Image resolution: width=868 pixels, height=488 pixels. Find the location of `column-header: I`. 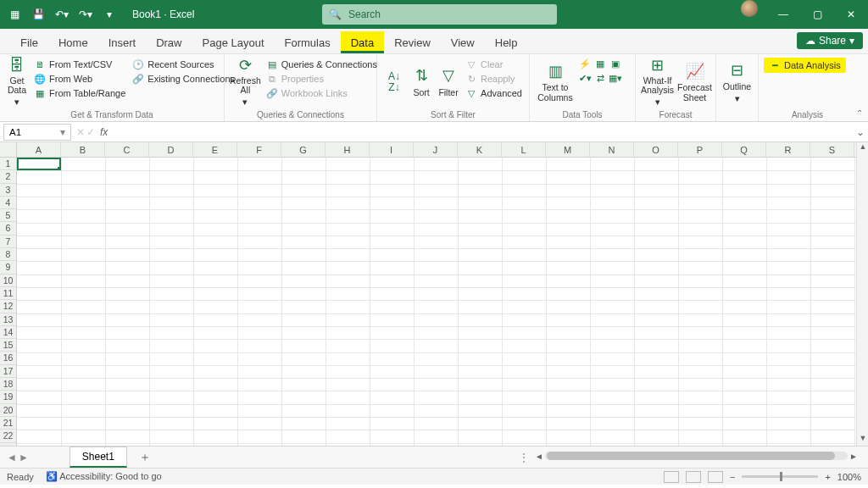

column-header: I is located at coordinates (392, 149).